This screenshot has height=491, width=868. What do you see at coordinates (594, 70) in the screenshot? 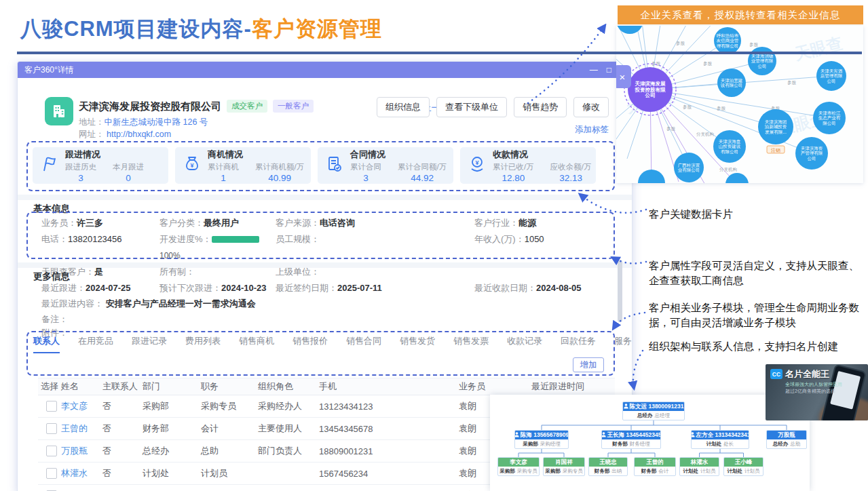
I see `minimize-icon: —` at bounding box center [594, 70].